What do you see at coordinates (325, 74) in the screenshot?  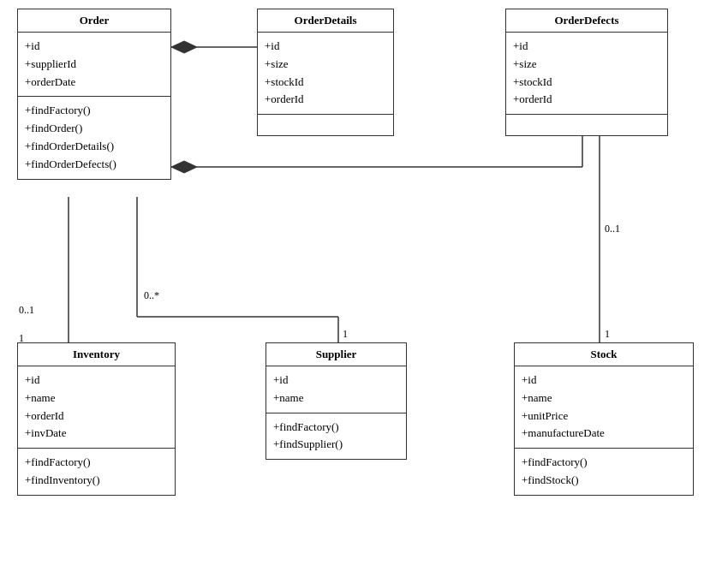 I see `class-orderdetails-attrs: +id +size +stockId +orderId` at bounding box center [325, 74].